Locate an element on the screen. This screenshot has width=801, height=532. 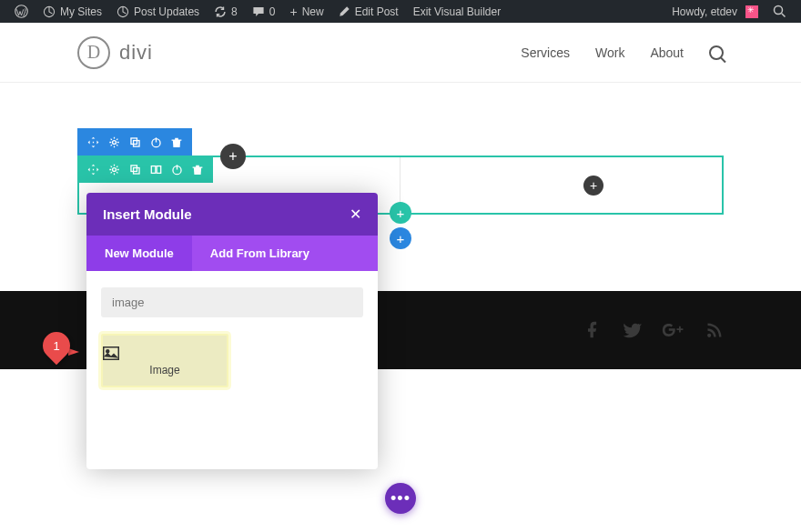
comment-icon is located at coordinates (259, 12).